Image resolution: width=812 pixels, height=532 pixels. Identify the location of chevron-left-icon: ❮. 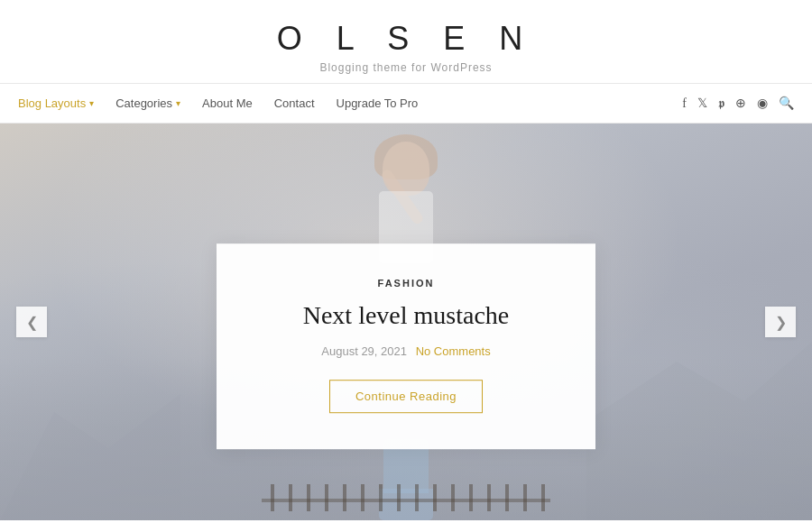
(32, 323).